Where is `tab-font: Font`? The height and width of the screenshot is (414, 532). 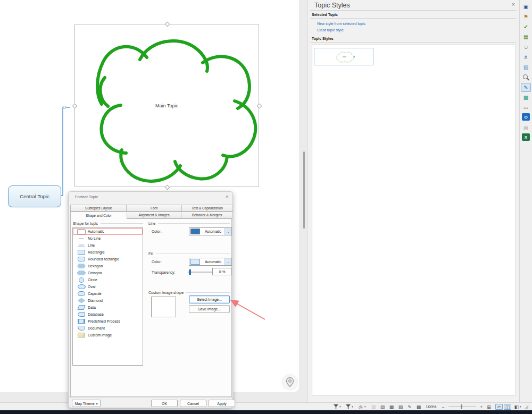
tab-font: Font is located at coordinates (154, 208).